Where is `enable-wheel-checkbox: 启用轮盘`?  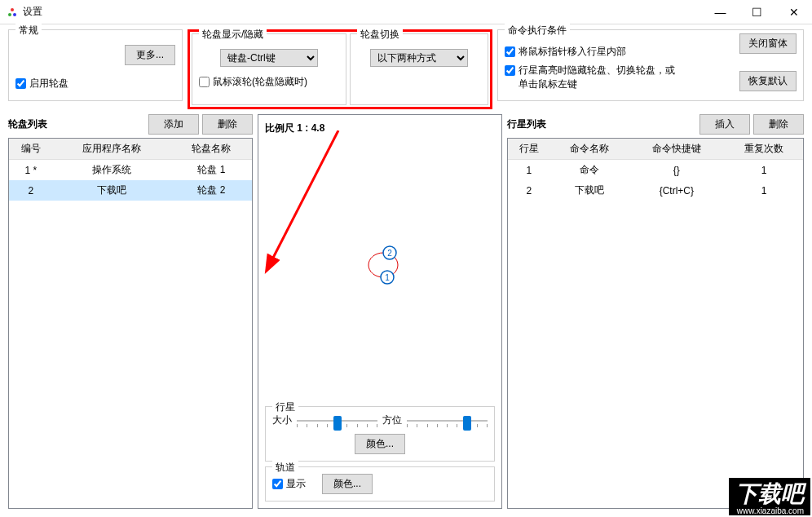 enable-wheel-checkbox: 启用轮盘 is located at coordinates (95, 83).